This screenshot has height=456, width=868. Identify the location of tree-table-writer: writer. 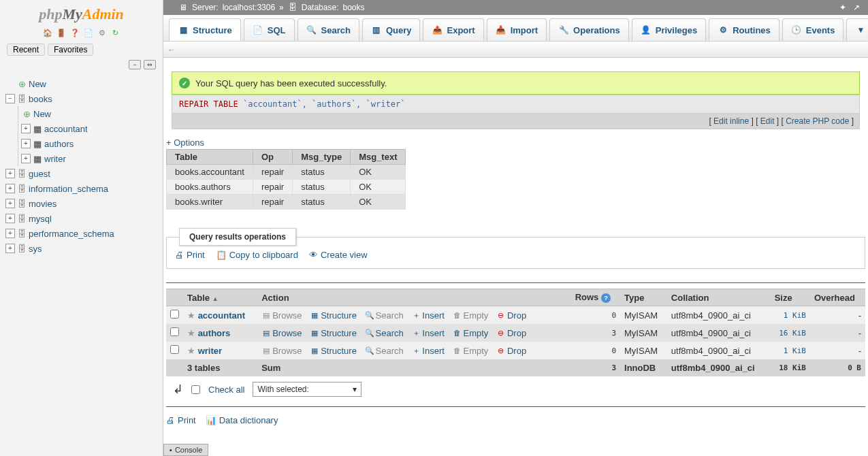
(55, 159).